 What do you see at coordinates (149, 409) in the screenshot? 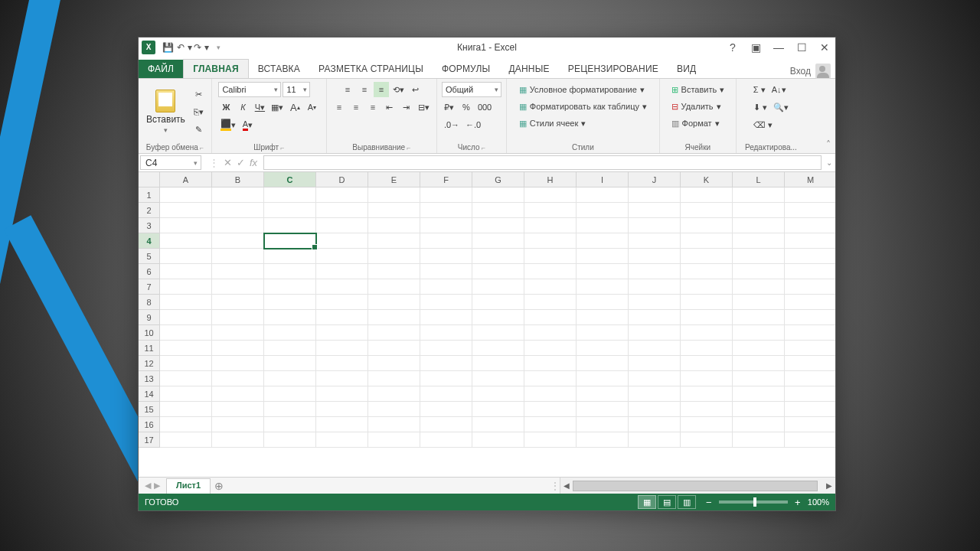
I see `row-header: 15` at bounding box center [149, 409].